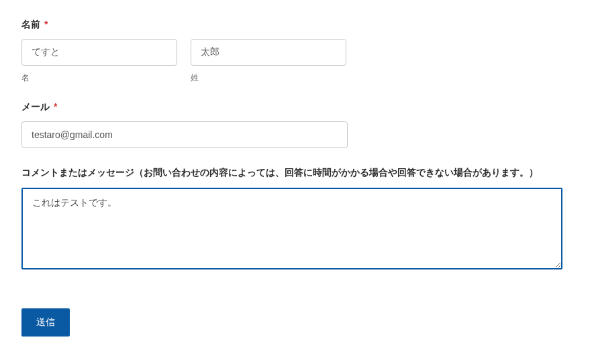  What do you see at coordinates (296, 25) in the screenshot?
I see `name-label: 名前 *` at bounding box center [296, 25].